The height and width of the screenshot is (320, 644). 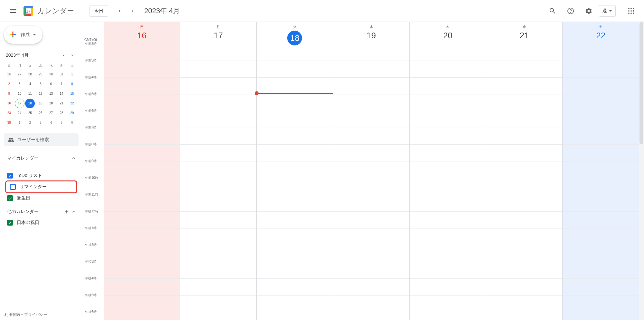 I want to click on mini-day: 20, so click(x=51, y=103).